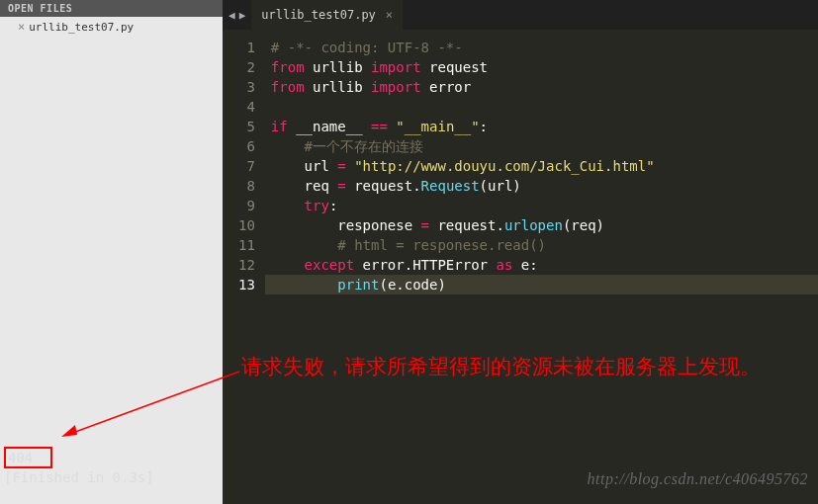  What do you see at coordinates (243, 267) in the screenshot?
I see `line-gutter: 123 456 789 101112 13` at bounding box center [243, 267].